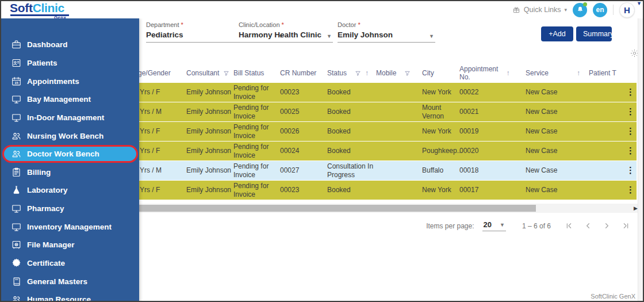 This screenshot has width=644, height=302. What do you see at coordinates (16, 81) in the screenshot?
I see `appointments-icon: 15` at bounding box center [16, 81].